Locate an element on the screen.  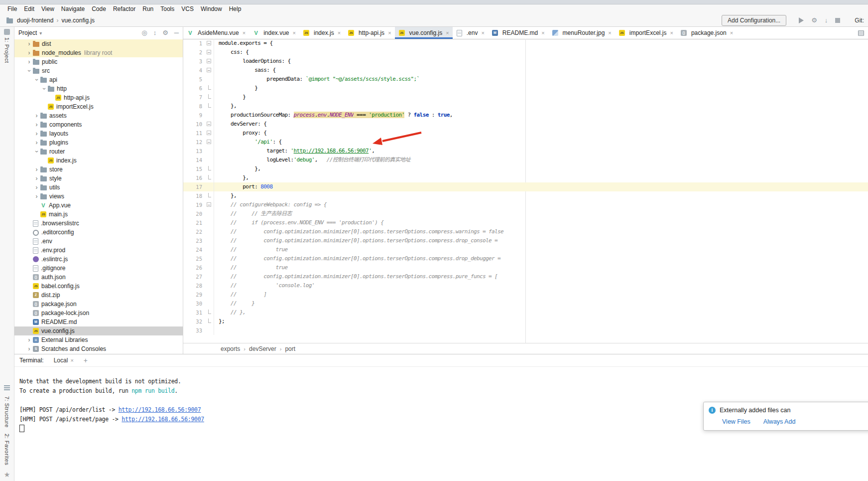
project-stripe-button: 1: Project is located at coordinates (7, 46).